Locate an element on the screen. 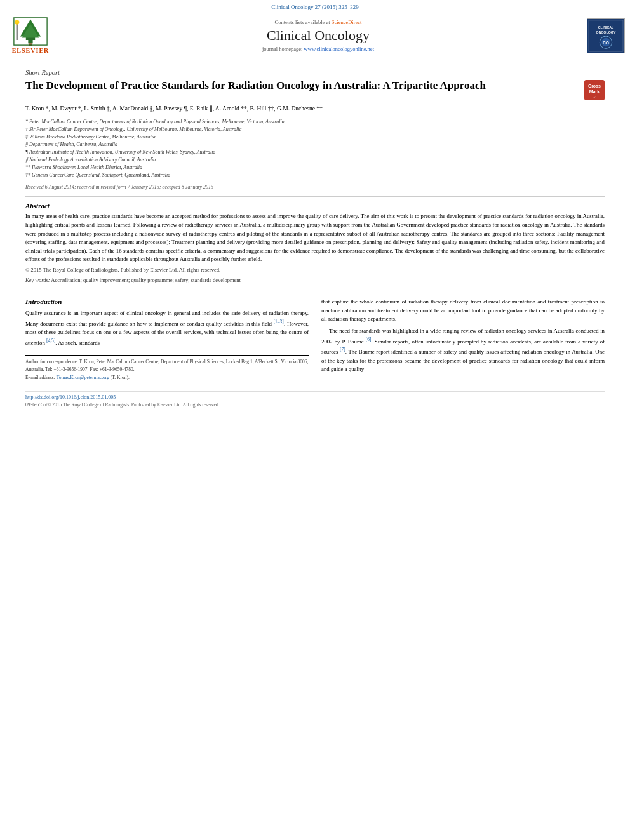 This screenshot has width=630, height=840. bottom-bar: http://dx.doi.org/10.1016/j.clon.2015.01… is located at coordinates (315, 399).